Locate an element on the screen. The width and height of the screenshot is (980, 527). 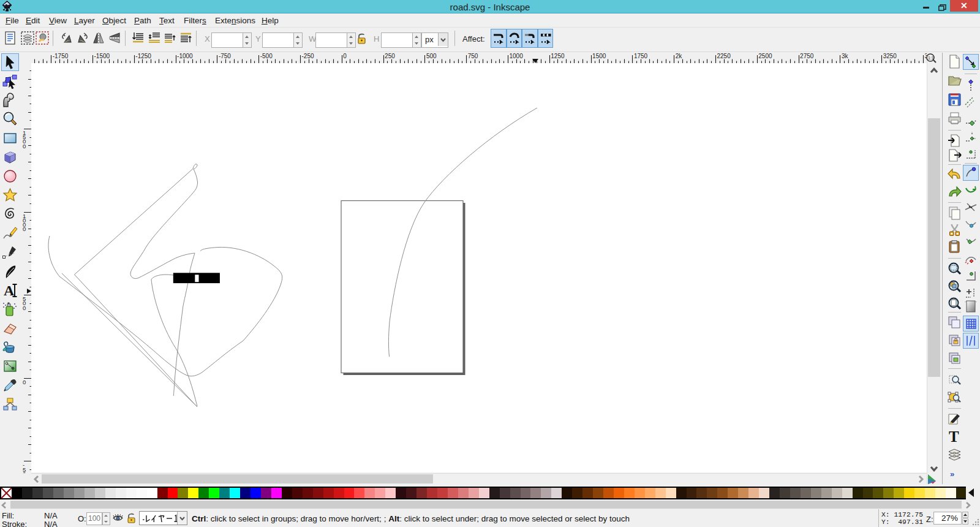
svg-text: 1500 is located at coordinates (599, 56).